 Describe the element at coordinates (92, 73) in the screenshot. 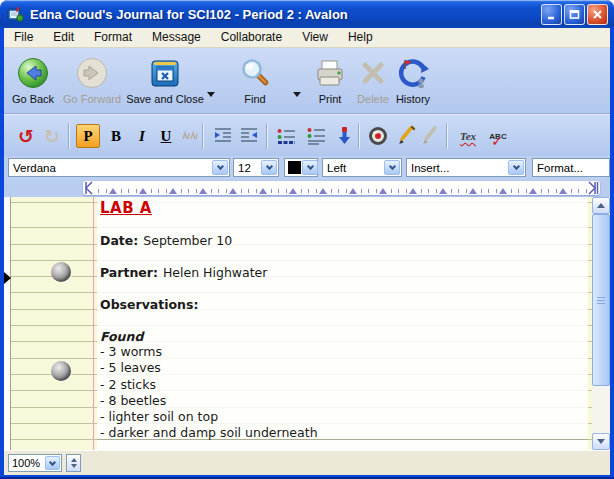

I see `go-forward-icon` at that location.